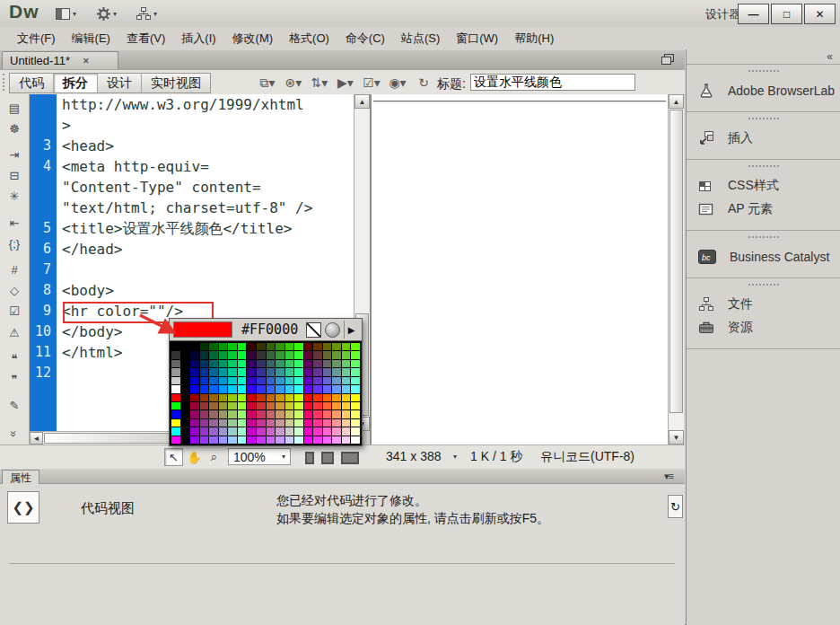 This screenshot has width=840, height=625. What do you see at coordinates (477, 39) in the screenshot?
I see `menu-item-8: 窗口(W)` at bounding box center [477, 39].